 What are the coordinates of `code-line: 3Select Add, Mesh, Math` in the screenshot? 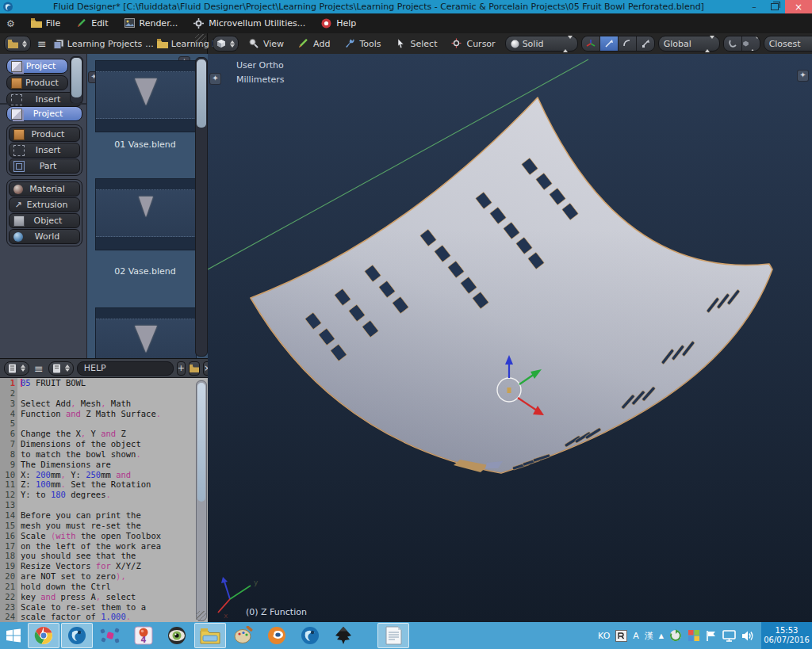 It's located at (104, 404).